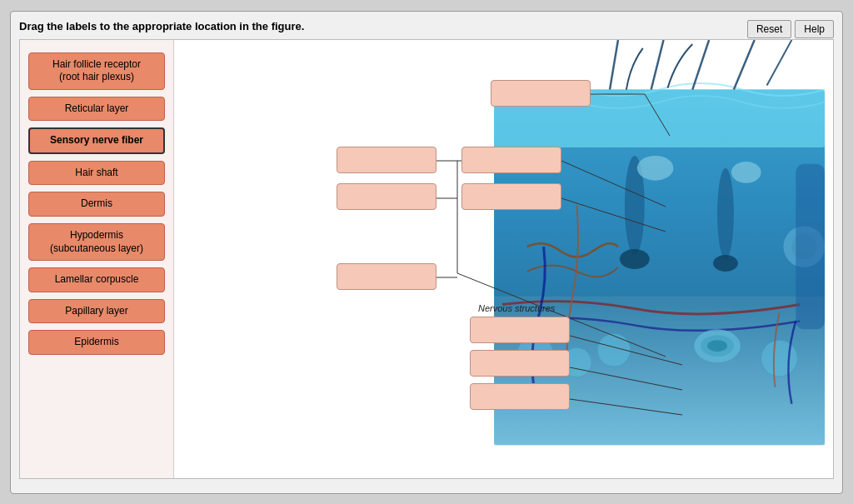 This screenshot has height=504, width=853. Describe the element at coordinates (97, 173) in the screenshot. I see `label-hair-shaft: Hair shaft` at that location.